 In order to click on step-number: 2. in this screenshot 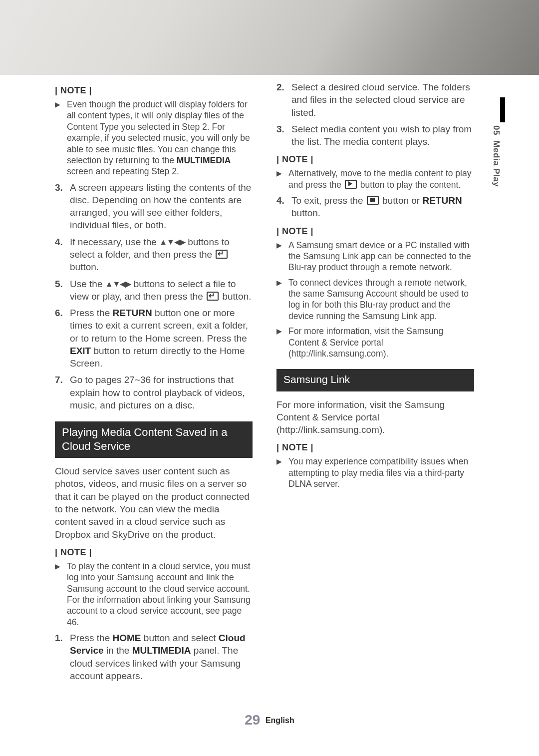, I will do `click(284, 100)`.